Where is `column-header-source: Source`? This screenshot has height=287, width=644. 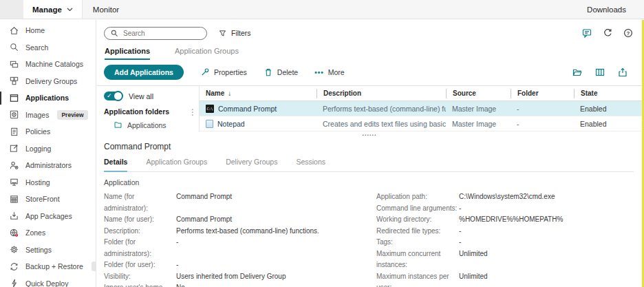 column-header-source: Source is located at coordinates (478, 94).